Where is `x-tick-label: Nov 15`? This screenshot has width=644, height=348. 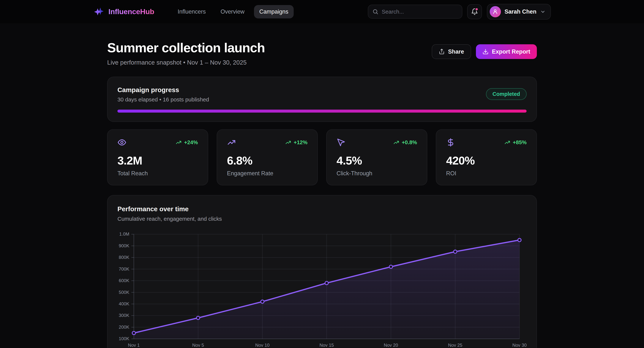 x-tick-label: Nov 15 is located at coordinates (327, 345).